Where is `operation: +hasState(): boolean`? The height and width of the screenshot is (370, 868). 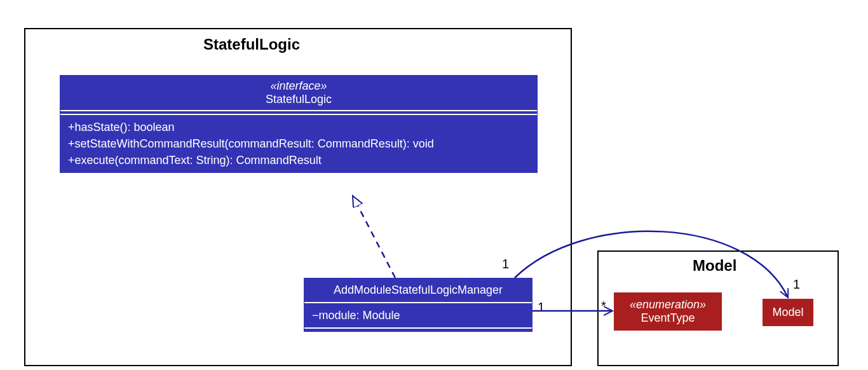 operation: +hasState(): boolean is located at coordinates (299, 127).